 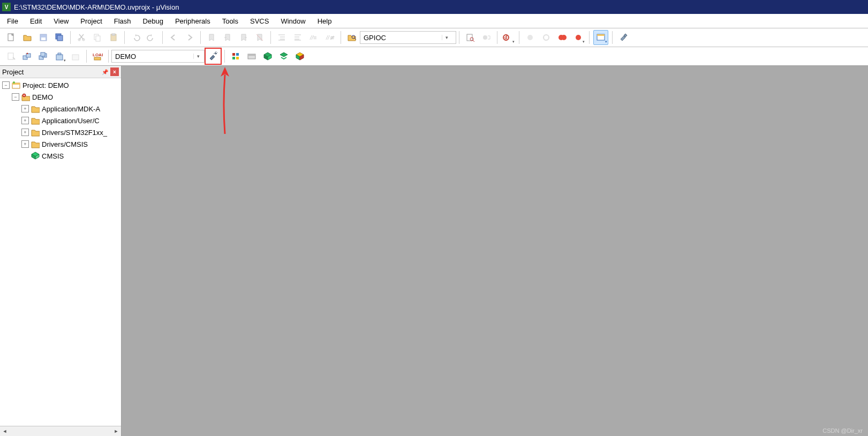 I want to click on breakpoint-insert-icon, so click(x=530, y=37).